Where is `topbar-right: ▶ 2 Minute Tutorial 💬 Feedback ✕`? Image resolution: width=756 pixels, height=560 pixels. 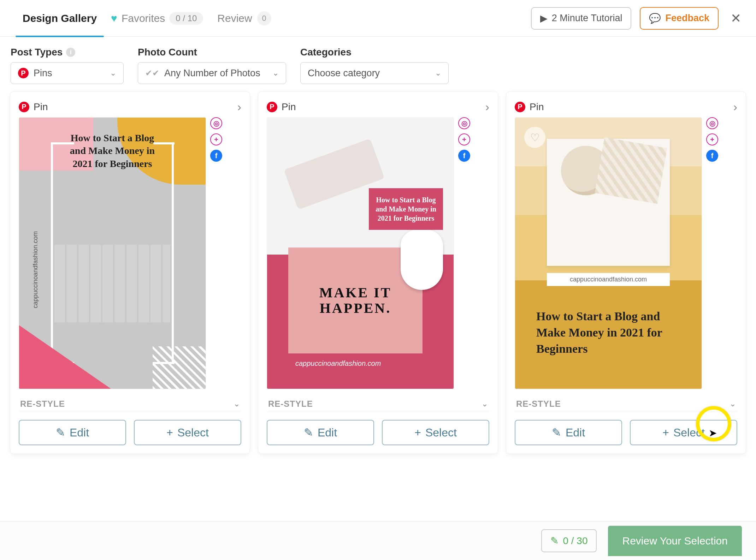 topbar-right: ▶ 2 Minute Tutorial 💬 Feedback ✕ is located at coordinates (638, 18).